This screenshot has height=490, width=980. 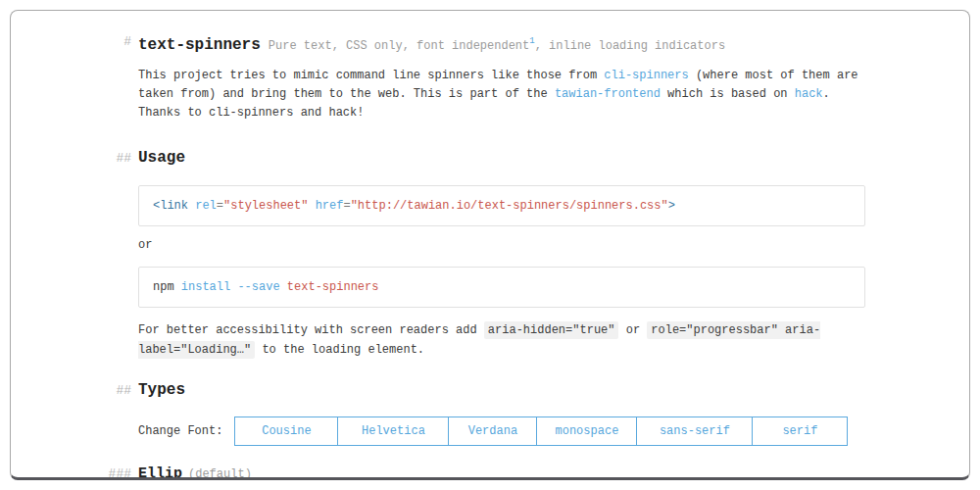 I want to click on npm-code-block: npm install --save text-spinners, so click(x=502, y=287).